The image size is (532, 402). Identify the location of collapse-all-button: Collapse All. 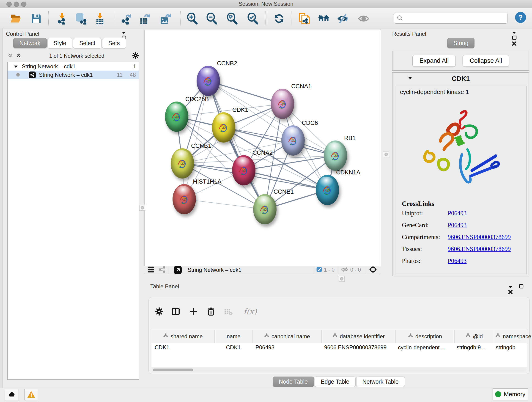
(486, 61).